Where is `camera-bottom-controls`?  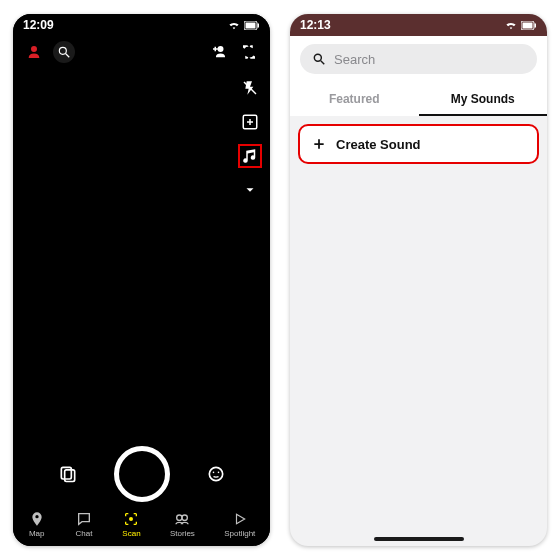 camera-bottom-controls is located at coordinates (142, 474).